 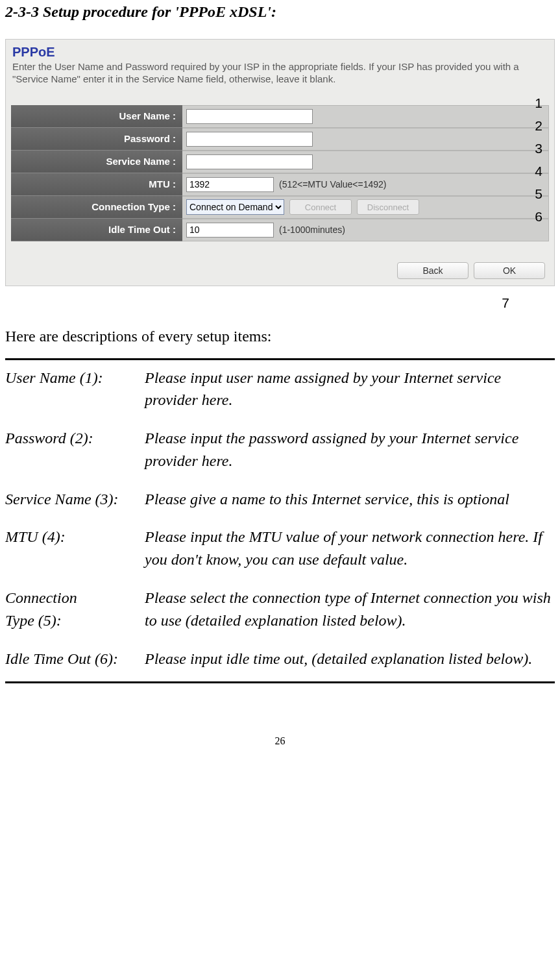 I want to click on cell-password, so click(x=366, y=139).